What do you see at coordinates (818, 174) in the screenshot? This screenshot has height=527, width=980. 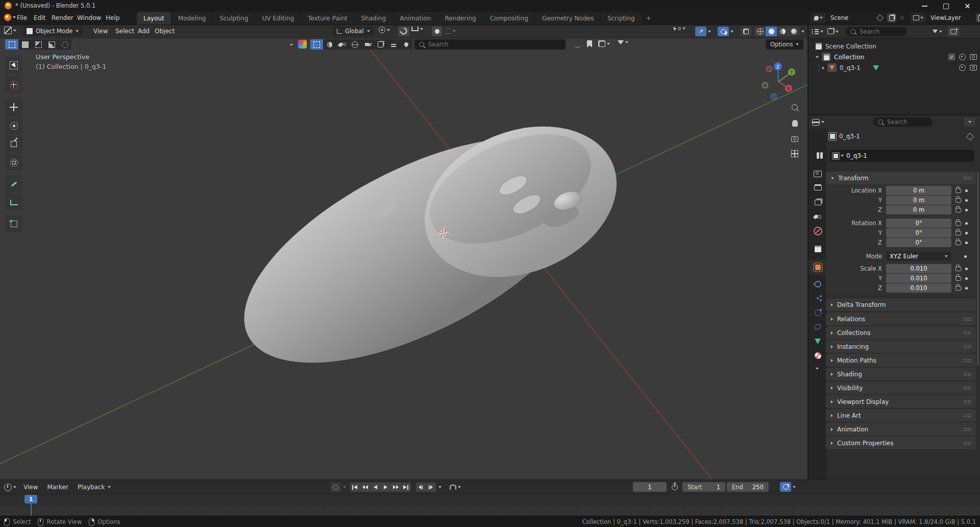 I see `tab-render` at bounding box center [818, 174].